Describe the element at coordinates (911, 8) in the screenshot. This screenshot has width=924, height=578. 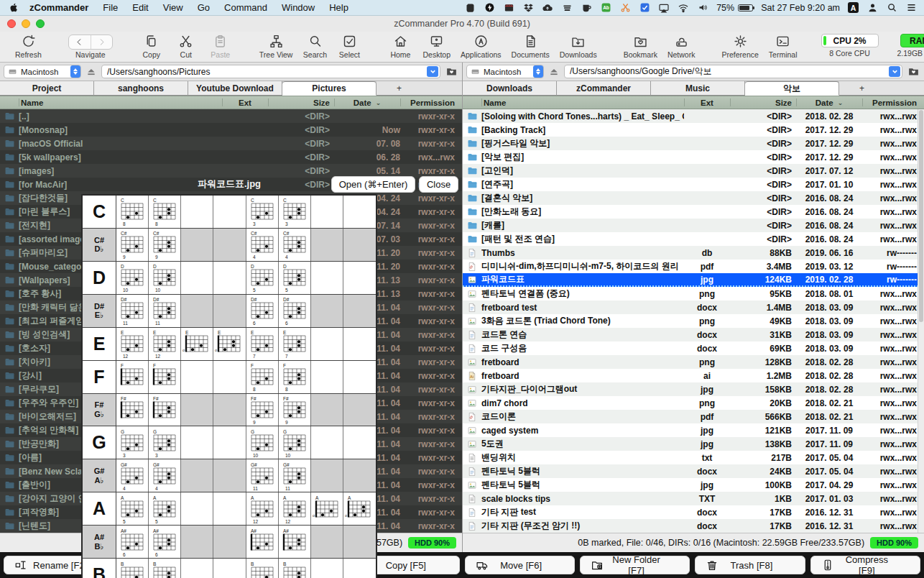
I see `notification-center-icon` at that location.